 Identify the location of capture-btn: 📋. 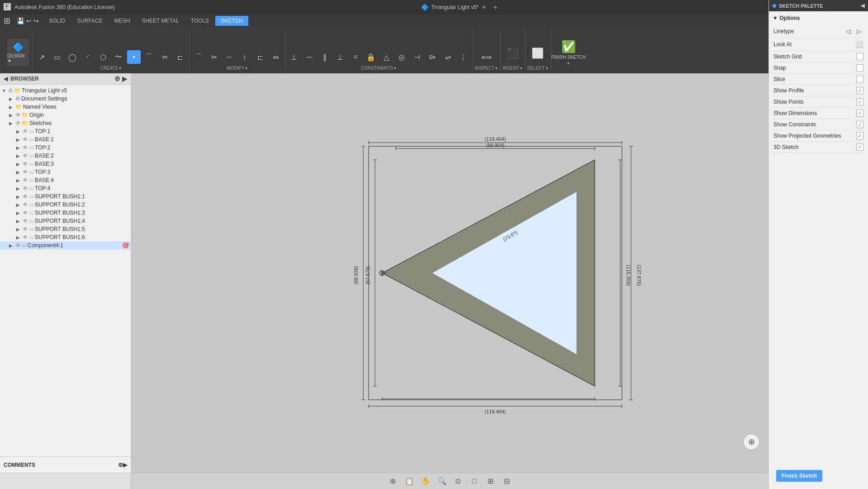
(409, 481).